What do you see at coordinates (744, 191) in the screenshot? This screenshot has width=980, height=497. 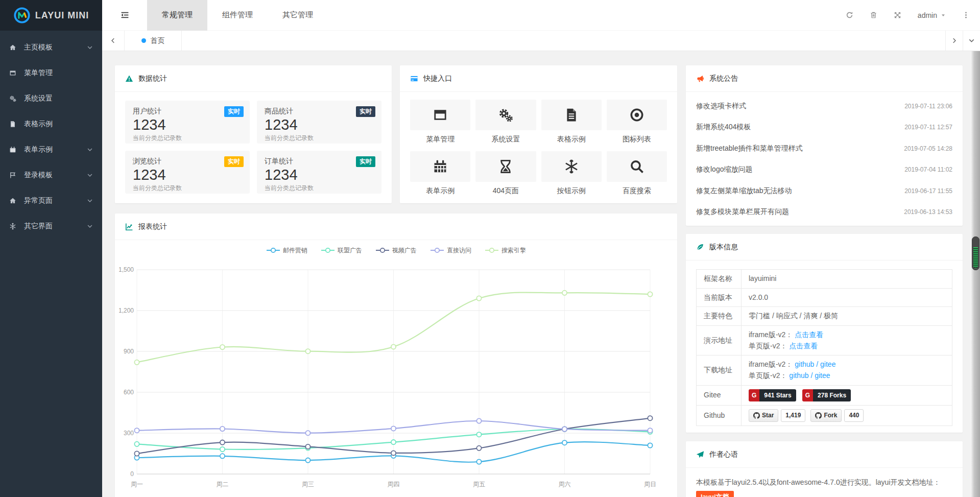 I see `announcement-text: 修复左侧菜单缩放tab无法移动` at bounding box center [744, 191].